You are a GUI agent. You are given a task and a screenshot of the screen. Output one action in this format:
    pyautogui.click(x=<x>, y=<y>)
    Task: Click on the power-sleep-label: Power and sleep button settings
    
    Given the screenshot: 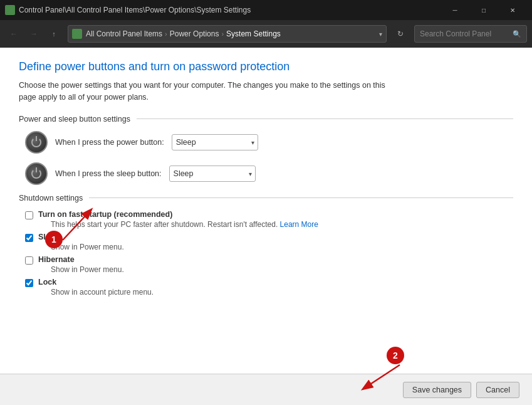 What is the action you would take?
    pyautogui.click(x=75, y=119)
    